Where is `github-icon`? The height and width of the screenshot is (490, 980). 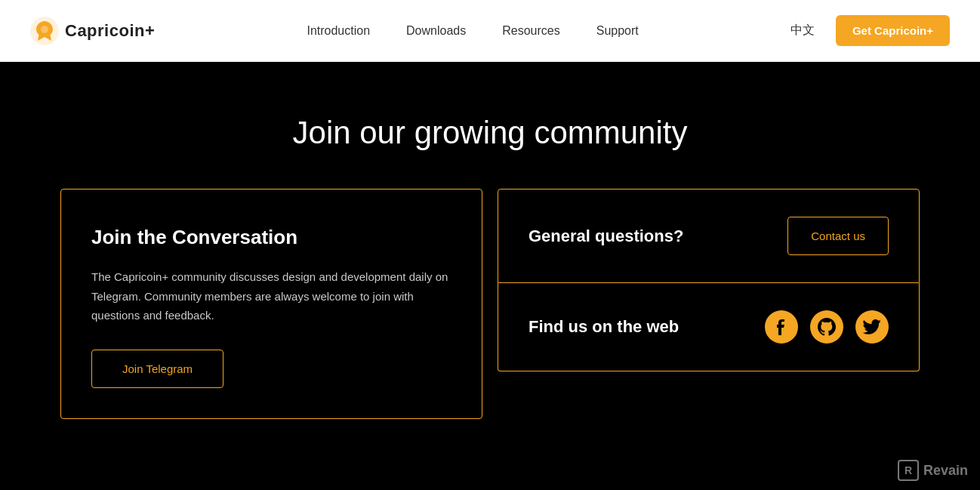 github-icon is located at coordinates (827, 327).